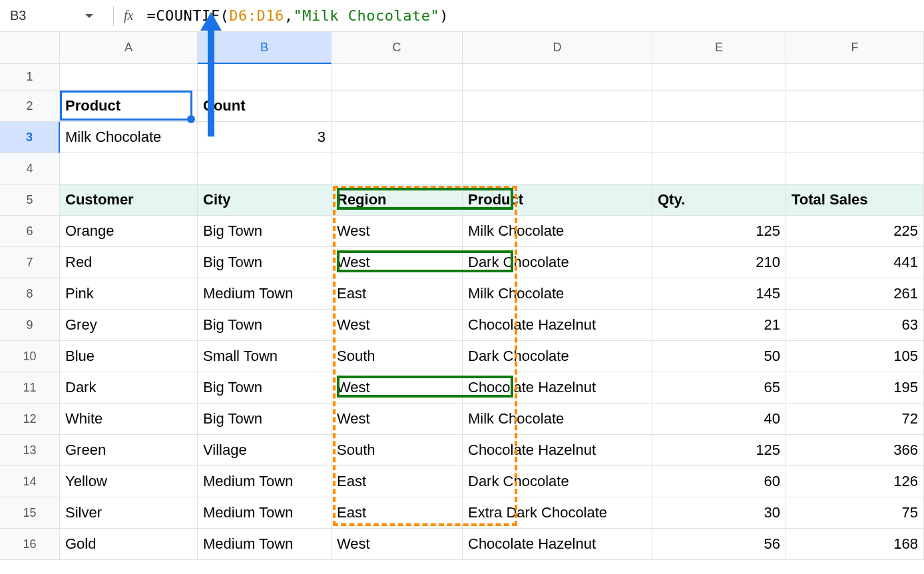  What do you see at coordinates (129, 232) in the screenshot?
I see `cell-A6: Orange` at bounding box center [129, 232].